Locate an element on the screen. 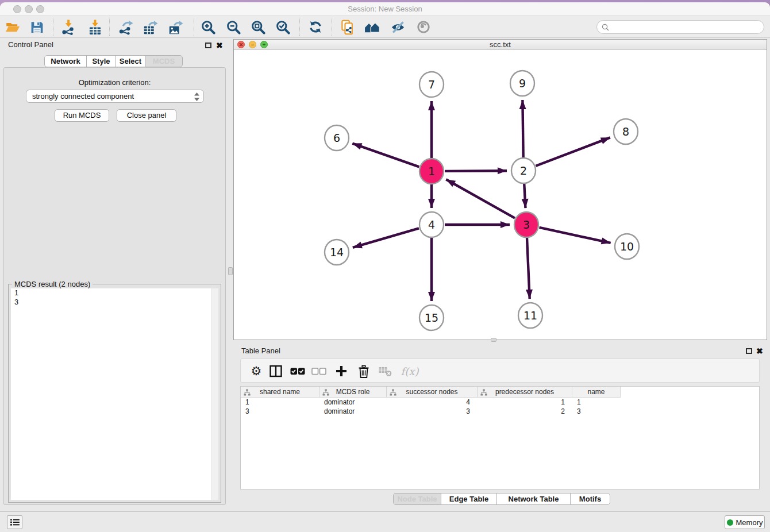  tab-select: Select is located at coordinates (130, 61).